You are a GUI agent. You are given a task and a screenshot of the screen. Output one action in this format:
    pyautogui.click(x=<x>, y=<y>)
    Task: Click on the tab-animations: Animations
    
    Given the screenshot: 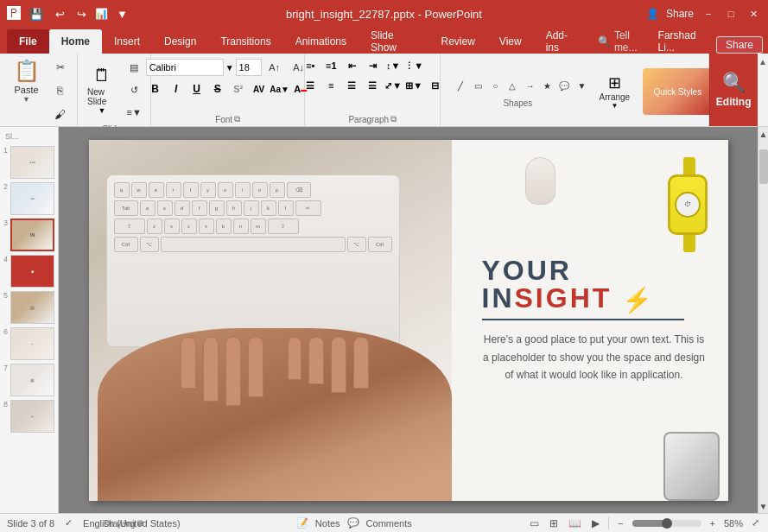 What is the action you would take?
    pyautogui.click(x=321, y=41)
    